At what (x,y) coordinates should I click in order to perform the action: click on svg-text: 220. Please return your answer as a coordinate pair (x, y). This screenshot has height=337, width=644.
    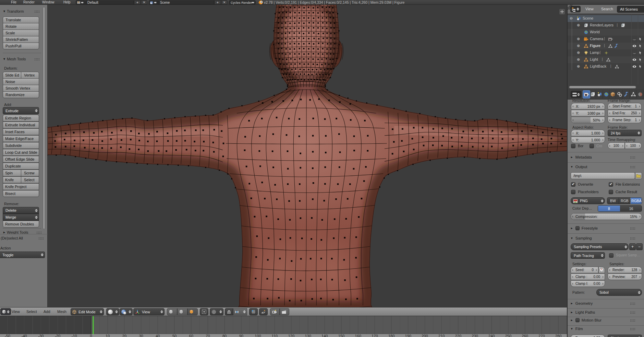
    Looking at the image, I should click on (458, 336).